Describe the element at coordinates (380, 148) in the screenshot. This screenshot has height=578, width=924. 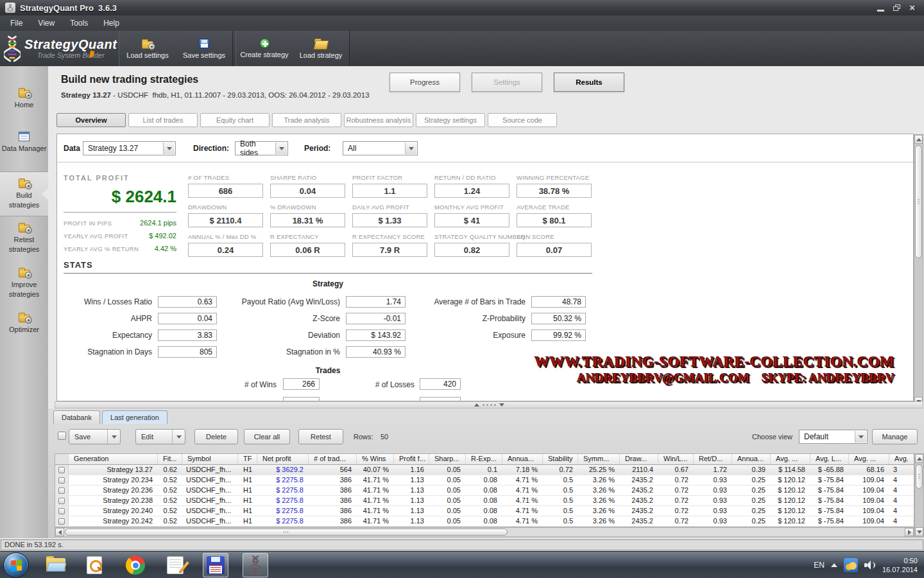
I see `period-select: All` at that location.